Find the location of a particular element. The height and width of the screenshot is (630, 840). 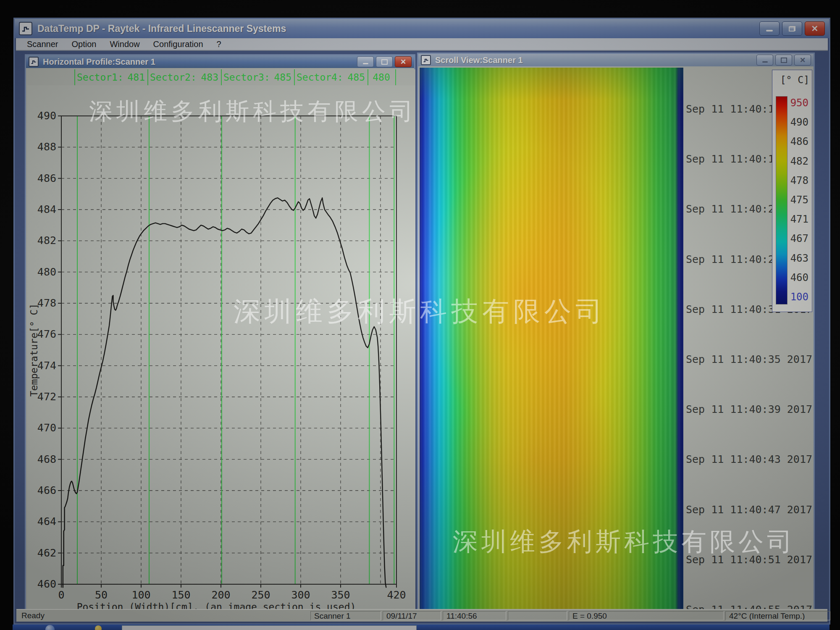

status-bar: ReadyScanner 109/11/1711:40:56E = 0.9504… is located at coordinates (422, 615).